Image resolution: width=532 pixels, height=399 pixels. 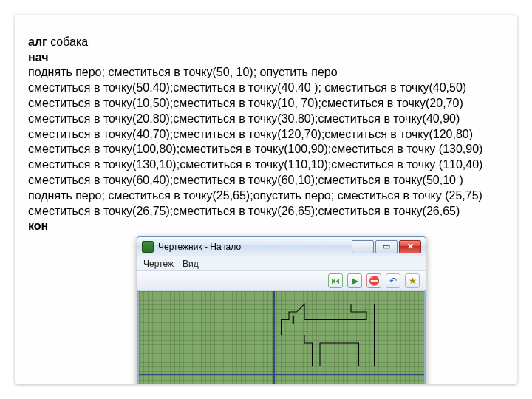 What do you see at coordinates (253, 247) in the screenshot?
I see `window-title: Чертежник - Начало` at bounding box center [253, 247].